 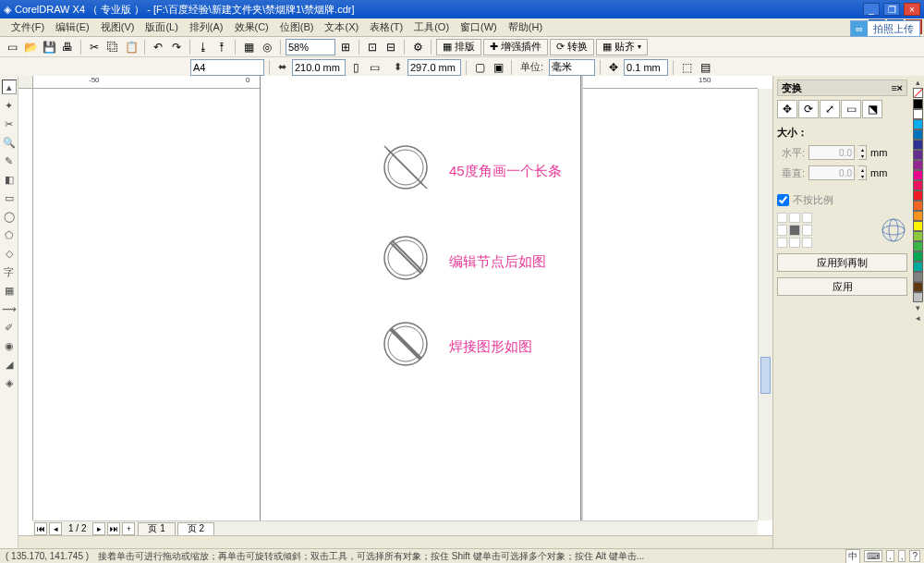 I want to click on transform-scale-button: ⤢, so click(x=830, y=109).